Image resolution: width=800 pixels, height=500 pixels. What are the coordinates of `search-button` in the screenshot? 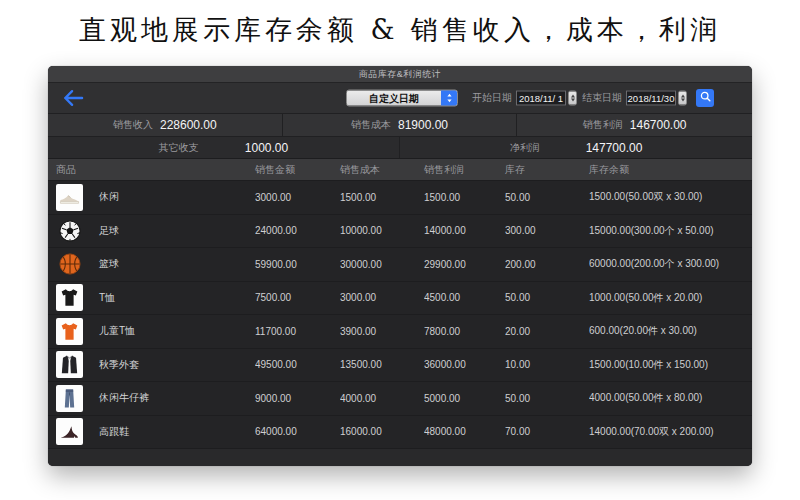 It's located at (705, 98).